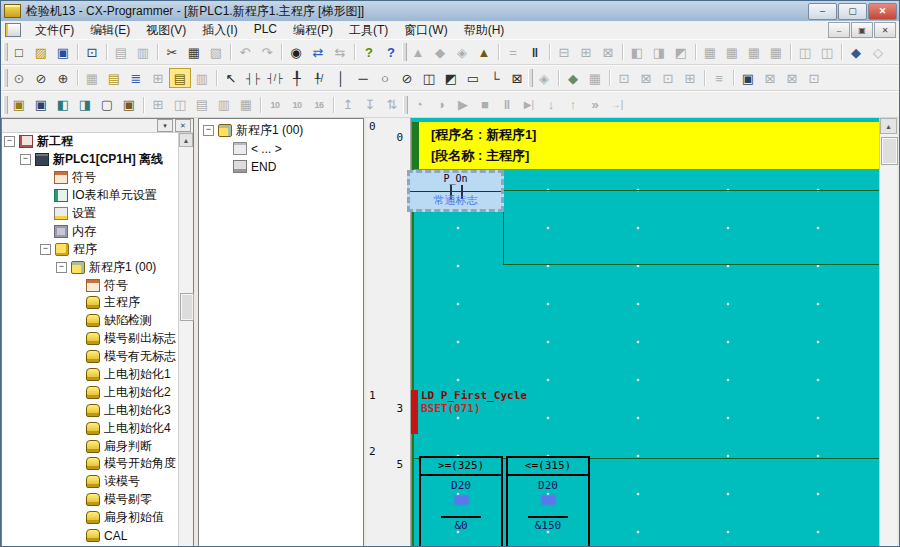  What do you see at coordinates (407, 78) in the screenshot?
I see `new-closed-coil-button: ⊘` at bounding box center [407, 78].